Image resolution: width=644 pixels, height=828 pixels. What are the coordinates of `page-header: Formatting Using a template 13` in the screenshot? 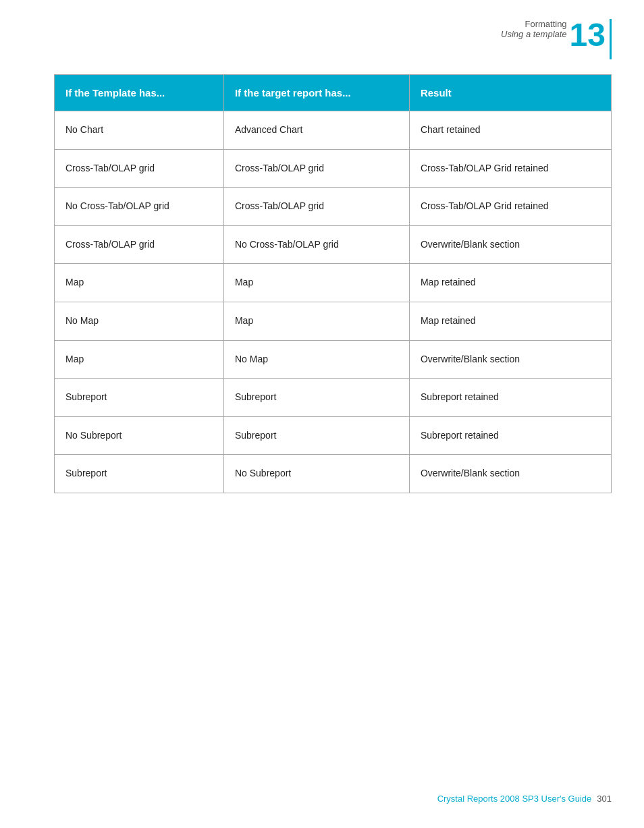 It's located at (556, 39).